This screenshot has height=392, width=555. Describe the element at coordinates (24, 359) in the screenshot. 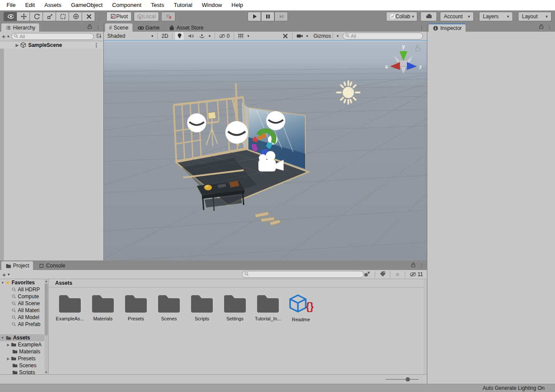

I see `tree-item-presets: ▶ Presets` at that location.